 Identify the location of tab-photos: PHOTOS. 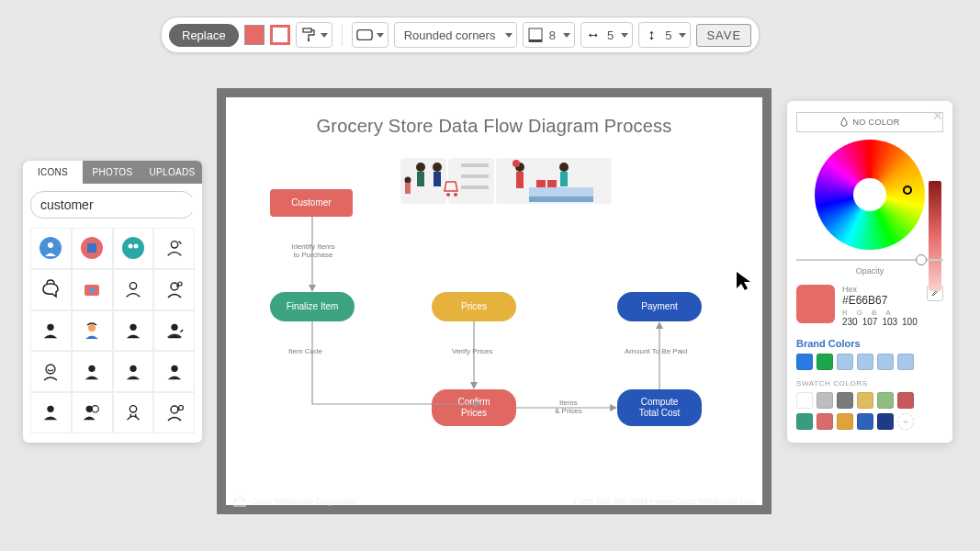
(112, 173).